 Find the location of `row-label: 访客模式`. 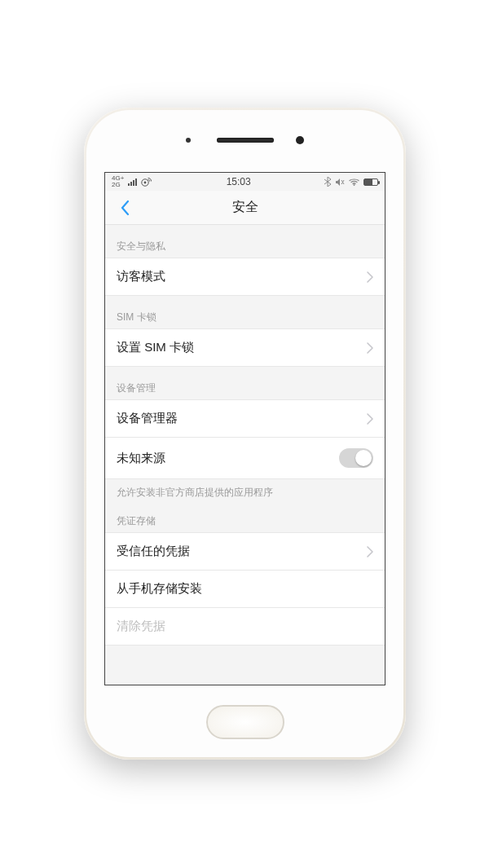

row-label: 访客模式 is located at coordinates (141, 277).